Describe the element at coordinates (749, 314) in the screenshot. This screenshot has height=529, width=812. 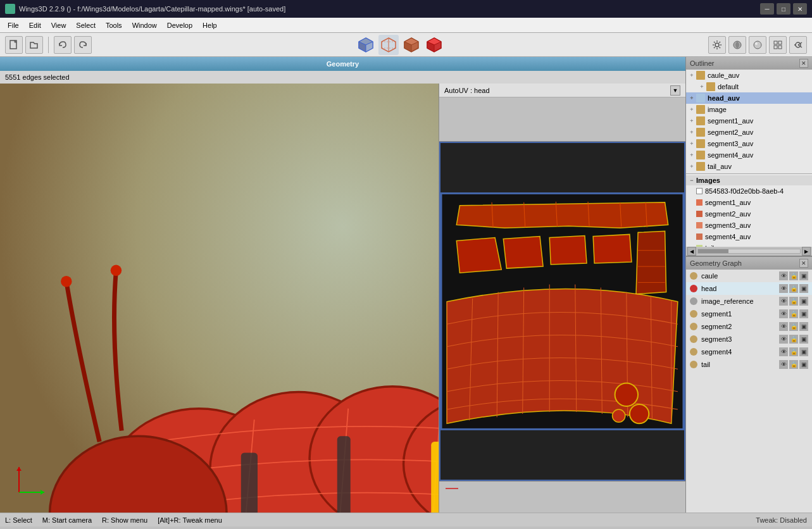
I see `gg-item-segment1: segment1 👁 🔒 ▣` at that location.